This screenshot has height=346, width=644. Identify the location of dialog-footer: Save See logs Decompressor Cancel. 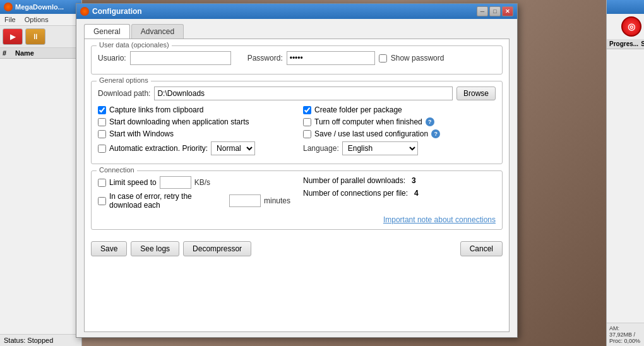
(297, 246).